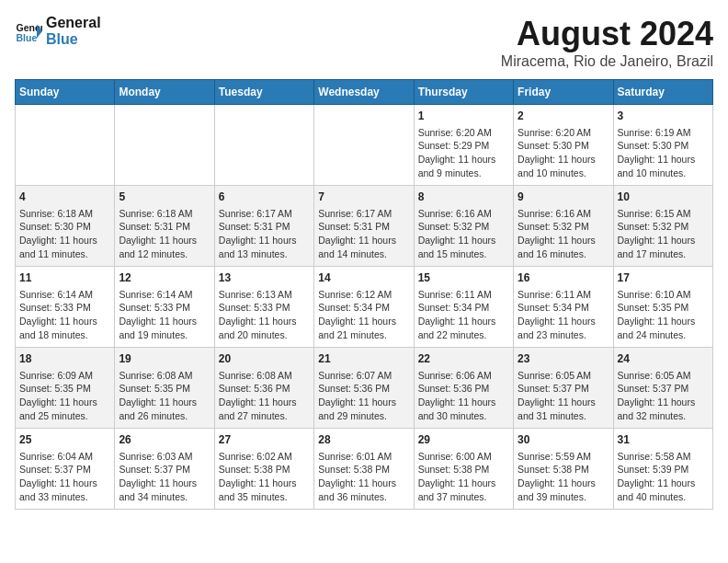  Describe the element at coordinates (607, 34) in the screenshot. I see `month-title: August 2024` at that location.